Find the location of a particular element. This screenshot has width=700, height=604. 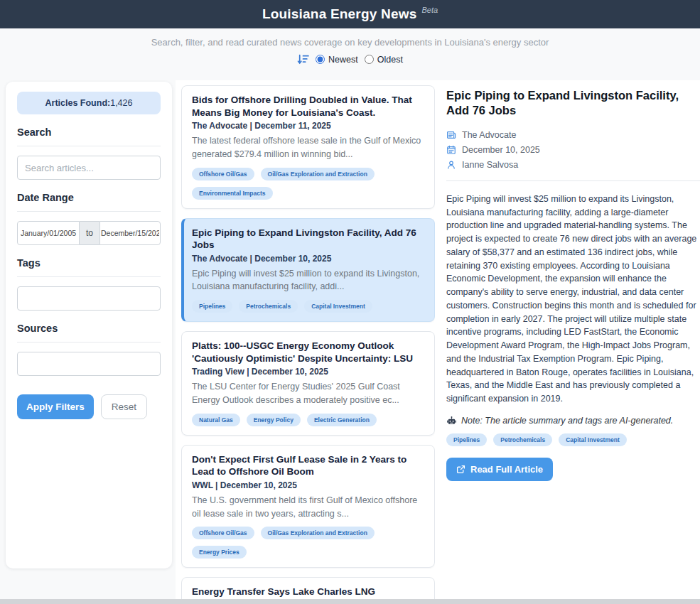

article-title: Energy Transfer Says Lake Charles LNG In… is located at coordinates (308, 593).